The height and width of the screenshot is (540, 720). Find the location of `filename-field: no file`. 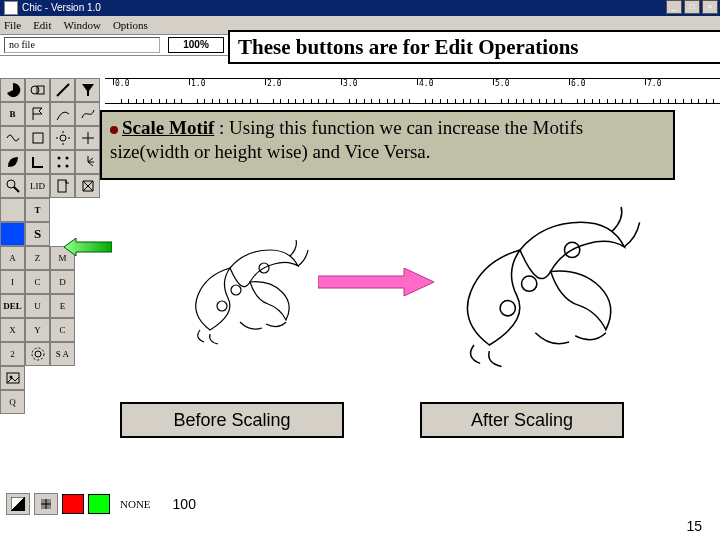

filename-field: no file is located at coordinates (82, 45).